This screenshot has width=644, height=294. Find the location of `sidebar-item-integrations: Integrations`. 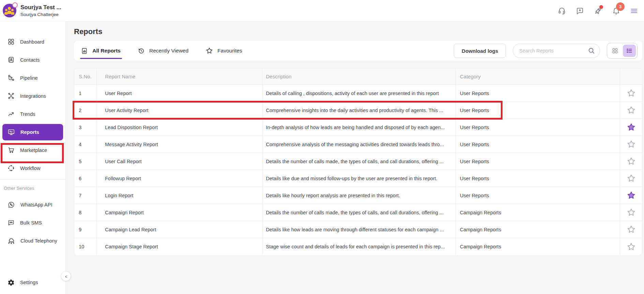

sidebar-item-integrations: Integrations is located at coordinates (33, 96).